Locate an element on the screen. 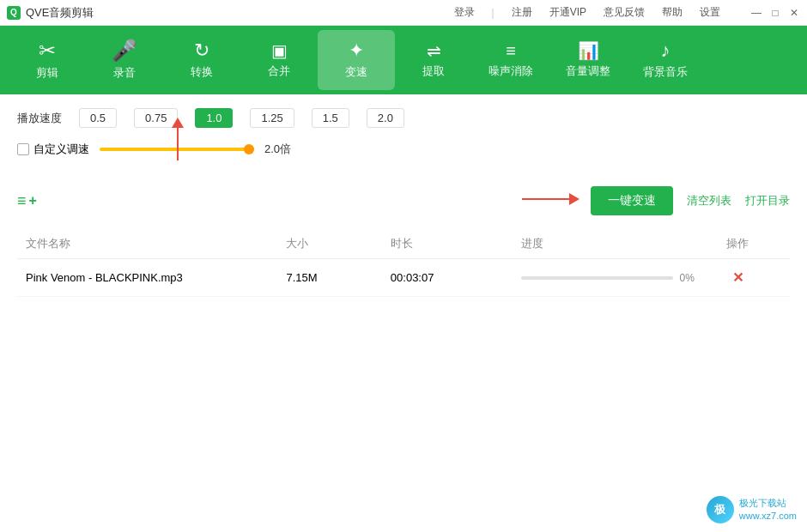 Image resolution: width=807 pixels, height=532 pixels. file-size: 7.15M is located at coordinates (338, 278).